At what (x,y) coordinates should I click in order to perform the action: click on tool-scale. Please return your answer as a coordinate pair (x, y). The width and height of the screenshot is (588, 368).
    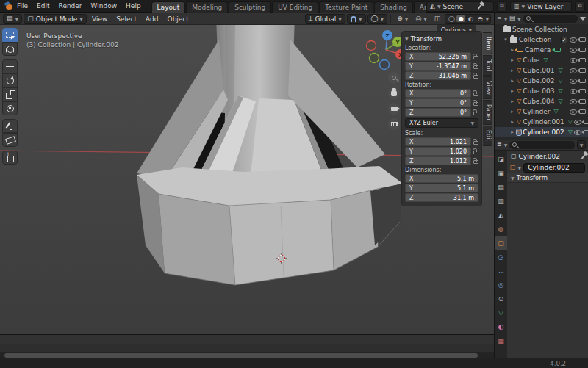
    Looking at the image, I should click on (10, 94).